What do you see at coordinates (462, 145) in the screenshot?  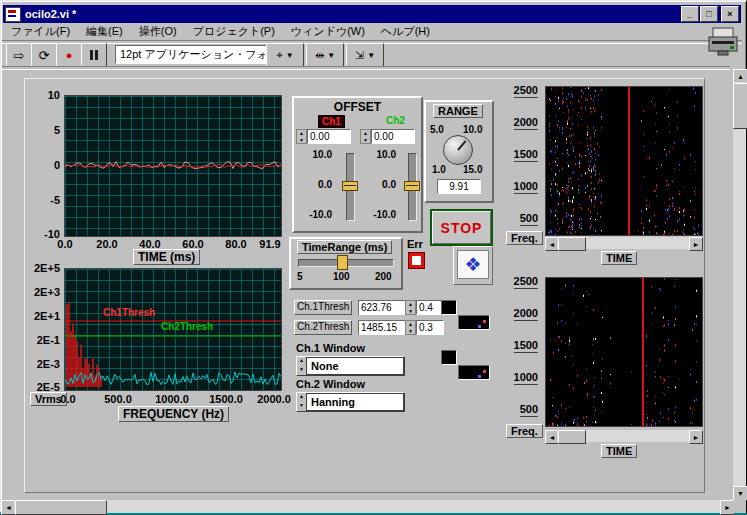 I see `knob-pointer-icon` at bounding box center [462, 145].